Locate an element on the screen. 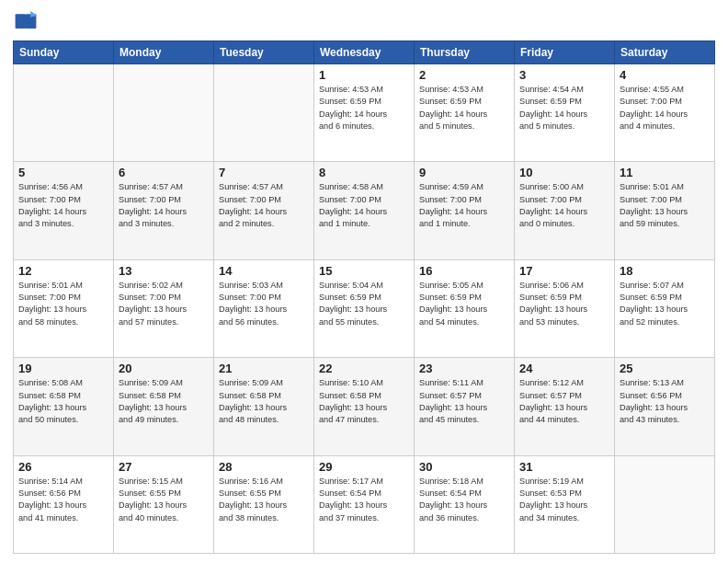 The height and width of the screenshot is (563, 728). day-number: 27 is located at coordinates (164, 467).